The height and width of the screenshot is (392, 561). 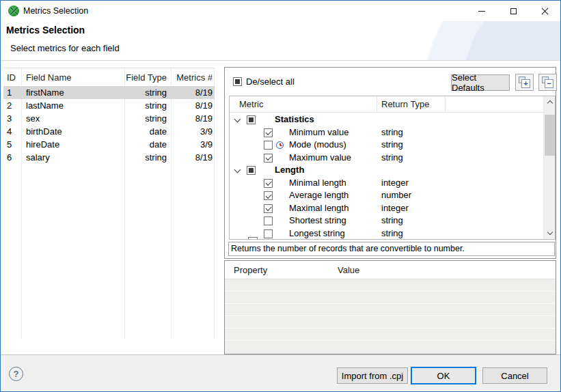 What do you see at coordinates (280, 41) in the screenshot?
I see `dialog-banner: Metrics Selection Select metrics for eac…` at bounding box center [280, 41].